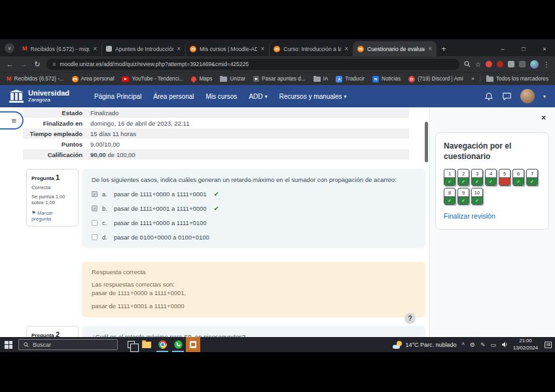 The width and height of the screenshot is (555, 392). What do you see at coordinates (350, 79) in the screenshot?
I see `bookmark-item: ATraducir` at bounding box center [350, 79].